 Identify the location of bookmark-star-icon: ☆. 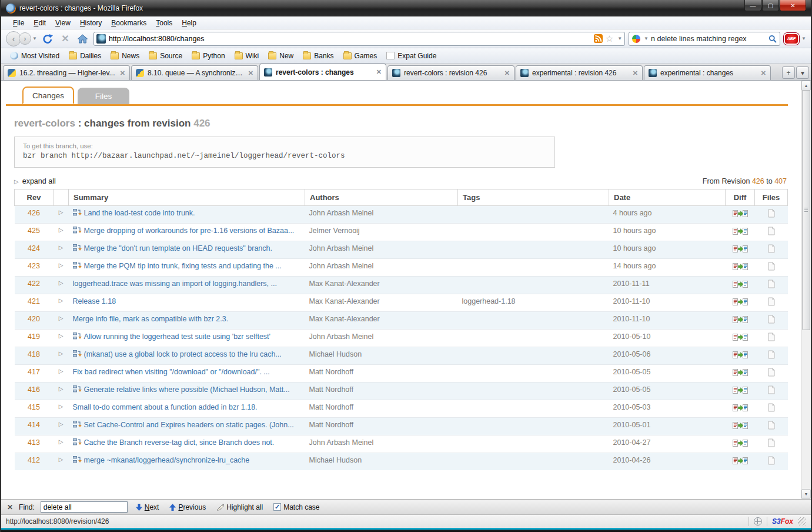
(609, 39).